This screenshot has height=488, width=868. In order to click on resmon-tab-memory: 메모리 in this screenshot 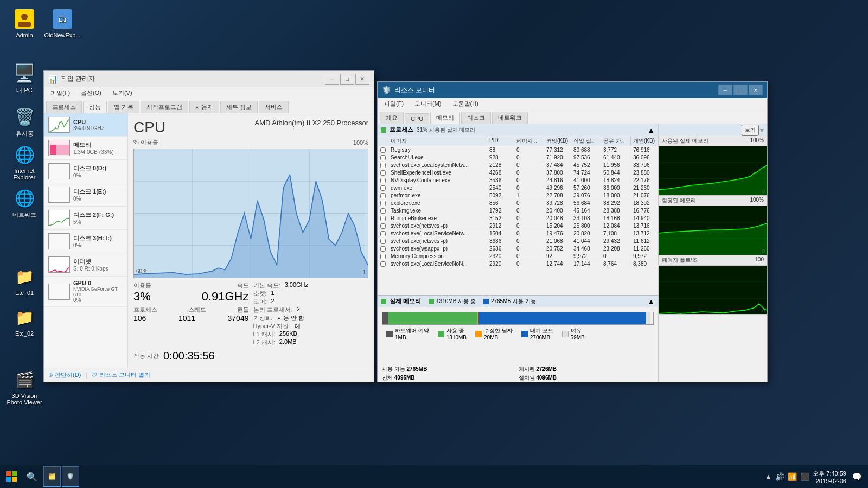, I will do `click(445, 118)`.